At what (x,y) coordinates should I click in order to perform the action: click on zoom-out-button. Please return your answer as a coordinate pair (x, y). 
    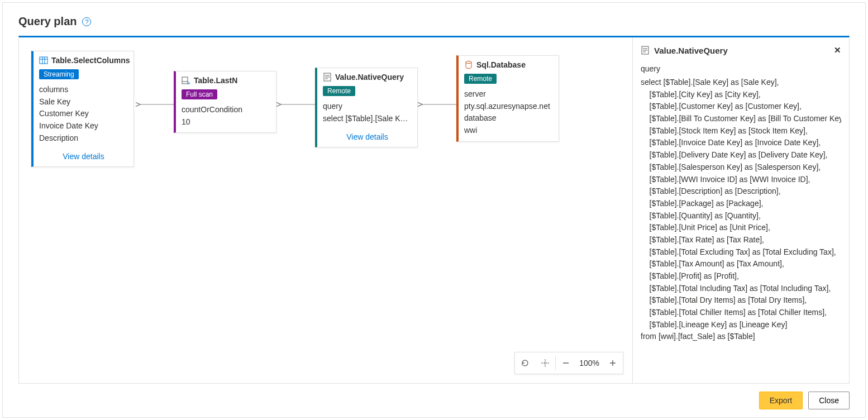
    Looking at the image, I should click on (566, 363).